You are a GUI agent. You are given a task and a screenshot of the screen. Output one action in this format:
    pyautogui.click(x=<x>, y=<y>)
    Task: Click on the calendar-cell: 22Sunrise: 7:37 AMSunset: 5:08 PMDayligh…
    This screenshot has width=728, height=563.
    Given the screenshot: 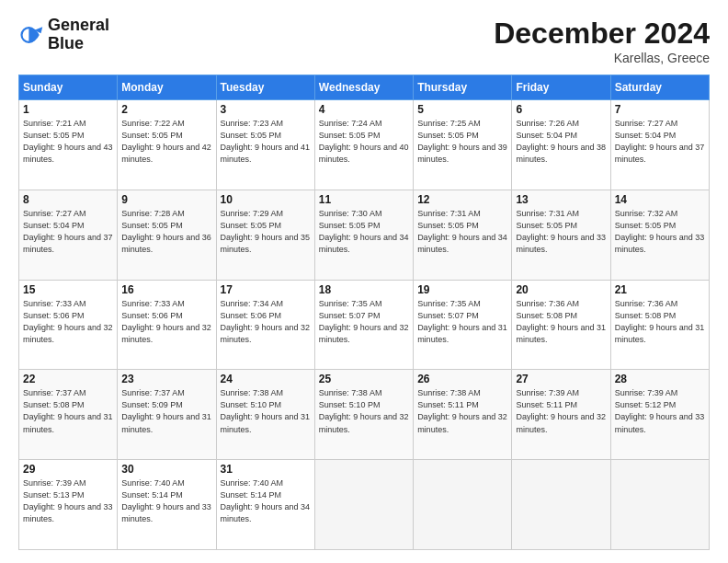 What is the action you would take?
    pyautogui.click(x=68, y=415)
    